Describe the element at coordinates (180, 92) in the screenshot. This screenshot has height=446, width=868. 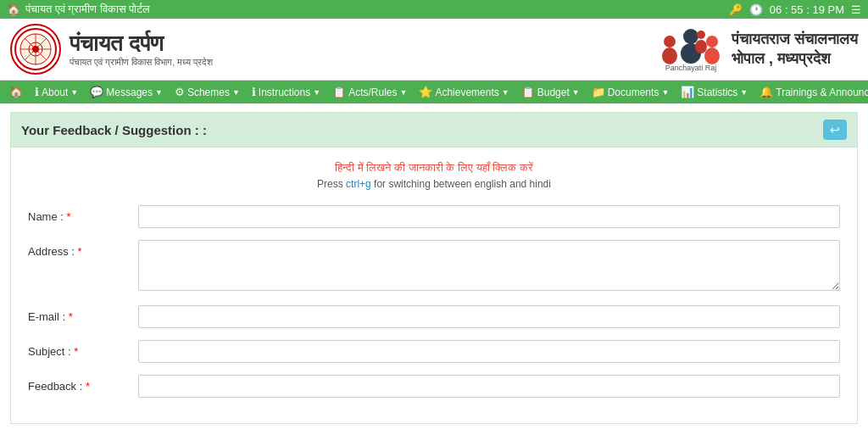
I see `schemes-icon: ⚙` at that location.